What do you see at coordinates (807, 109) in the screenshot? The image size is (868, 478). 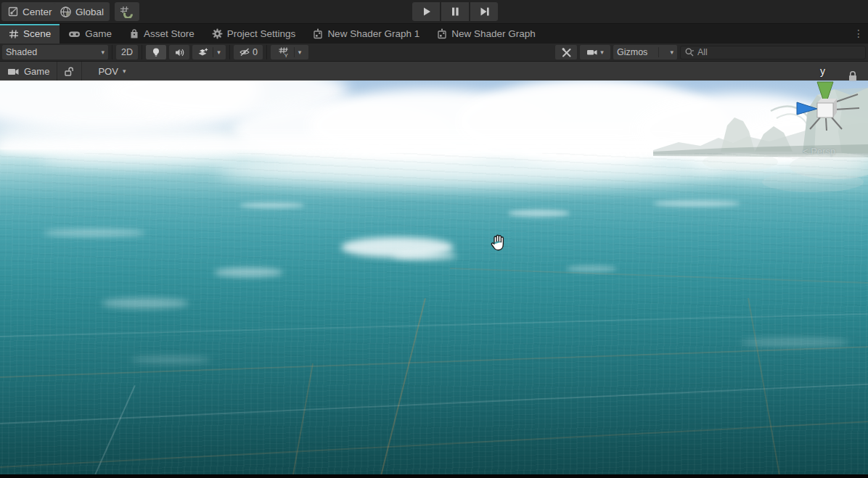 I see `gizmo-z-axis-cone` at bounding box center [807, 109].